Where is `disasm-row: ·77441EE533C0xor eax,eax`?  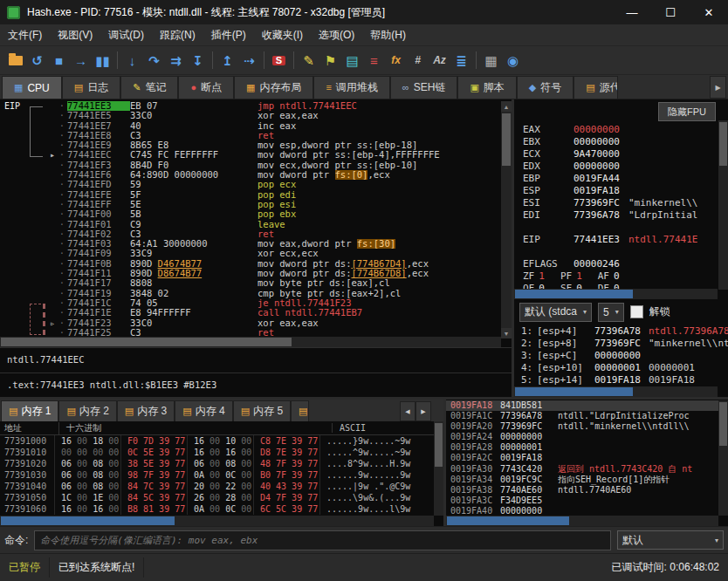 disasm-row: ·77441EE533C0xor eax,eax is located at coordinates (251, 115).